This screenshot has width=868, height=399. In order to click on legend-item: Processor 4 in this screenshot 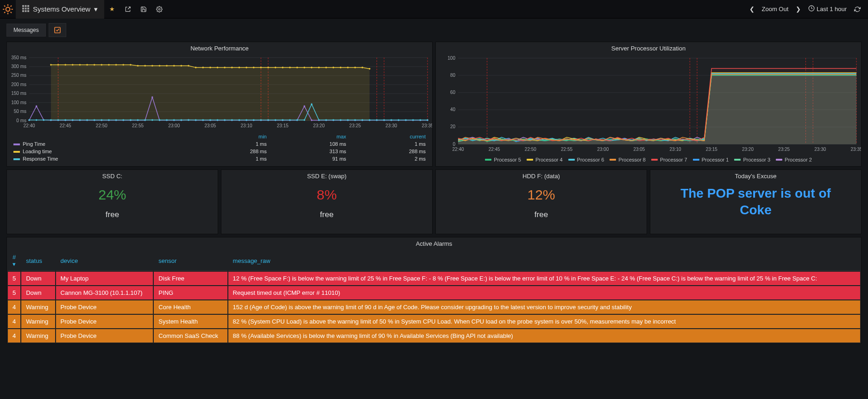, I will do `click(545, 160)`.